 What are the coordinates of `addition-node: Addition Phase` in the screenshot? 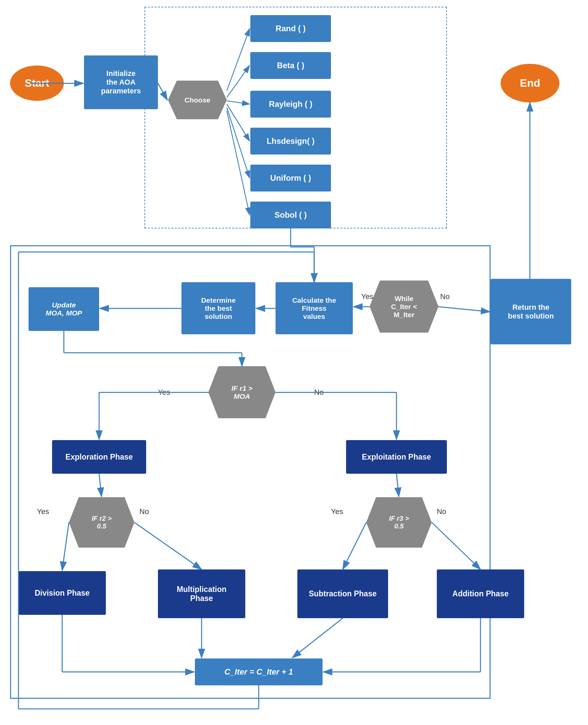 It's located at (481, 594).